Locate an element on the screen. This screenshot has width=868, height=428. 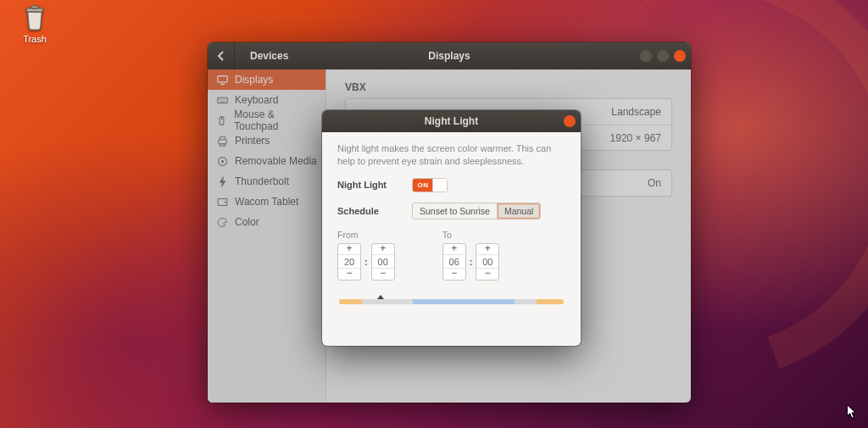
from-time-group: From + 20 − : + 00 − is located at coordinates (366, 255).